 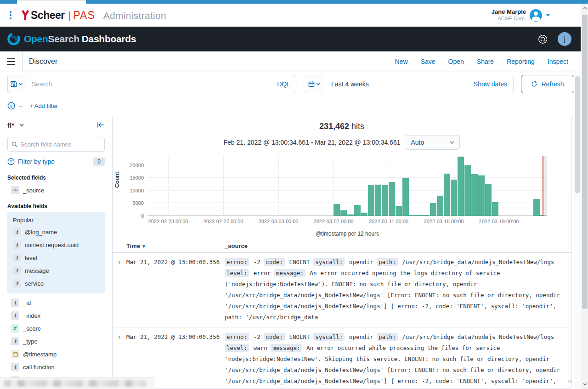 I want to click on y-tick-label: 15000, so click(x=137, y=178).